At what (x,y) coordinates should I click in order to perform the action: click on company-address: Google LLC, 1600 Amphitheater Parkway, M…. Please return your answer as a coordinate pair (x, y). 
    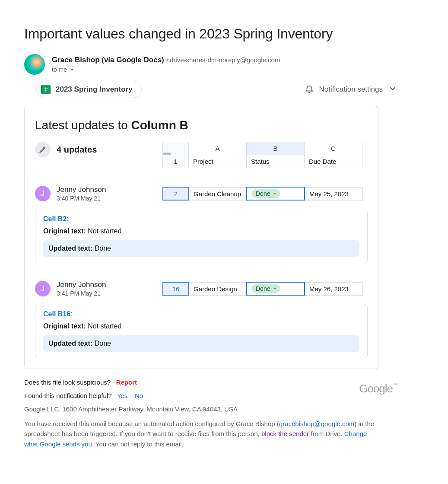
    Looking at the image, I should click on (201, 409).